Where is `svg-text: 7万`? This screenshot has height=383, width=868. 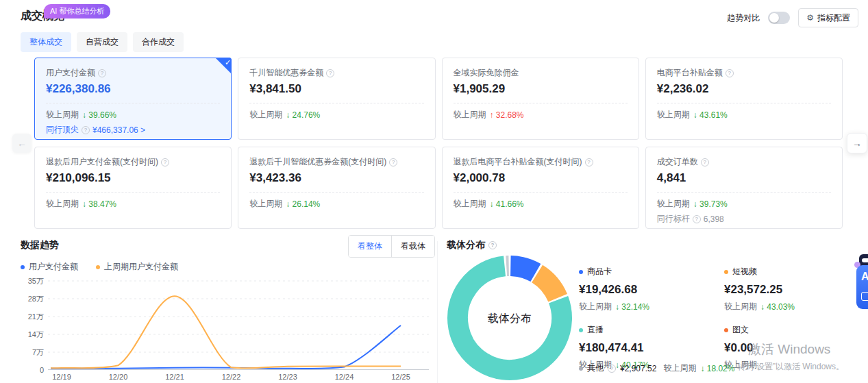
svg-text: 7万 is located at coordinates (38, 352).